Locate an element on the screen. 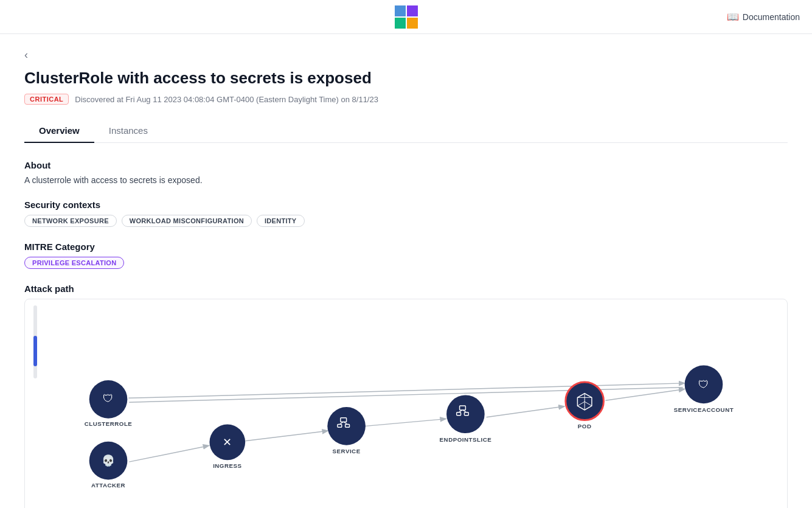  about-description: A clusterrole with access to secrets is … is located at coordinates (406, 180).